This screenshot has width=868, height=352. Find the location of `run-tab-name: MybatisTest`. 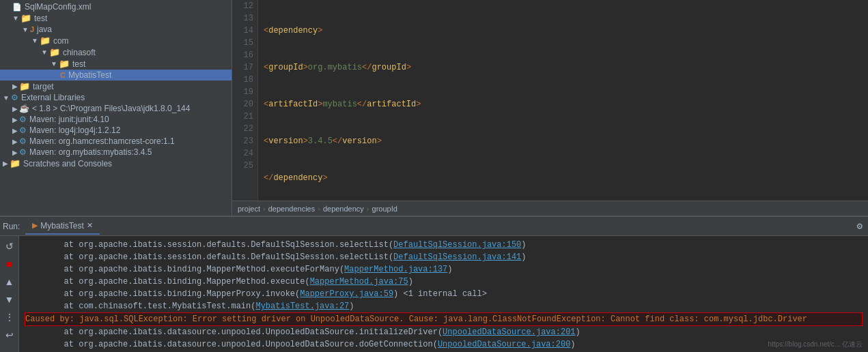

run-tab-name: MybatisTest is located at coordinates (61, 226).